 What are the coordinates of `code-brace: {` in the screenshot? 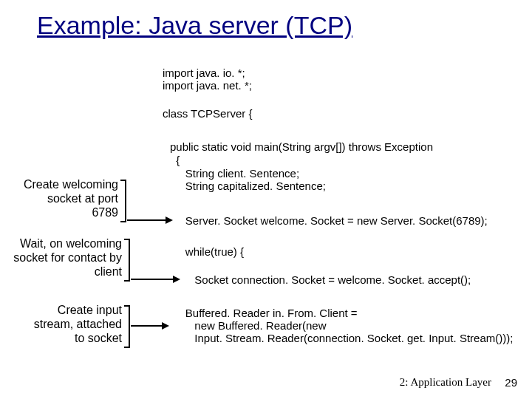 It's located at (174, 160).